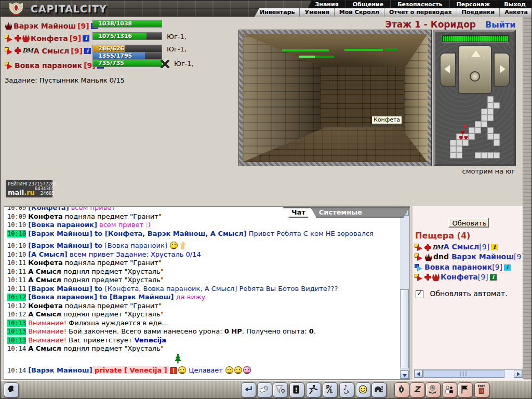  What do you see at coordinates (347, 390) in the screenshot?
I see `music-hand-button: ♪` at bounding box center [347, 390].